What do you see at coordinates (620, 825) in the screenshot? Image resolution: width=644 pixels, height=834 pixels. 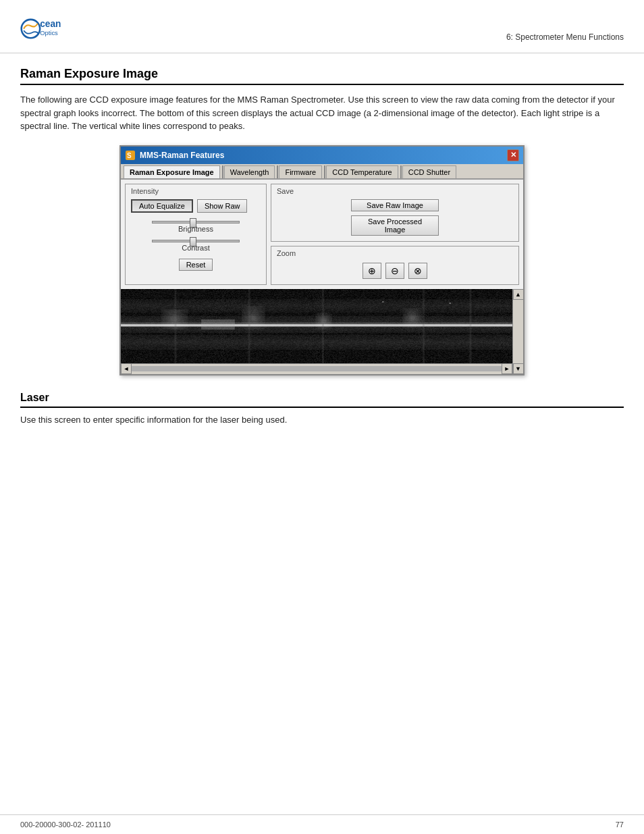 I see `page-number: 77` at bounding box center [620, 825].